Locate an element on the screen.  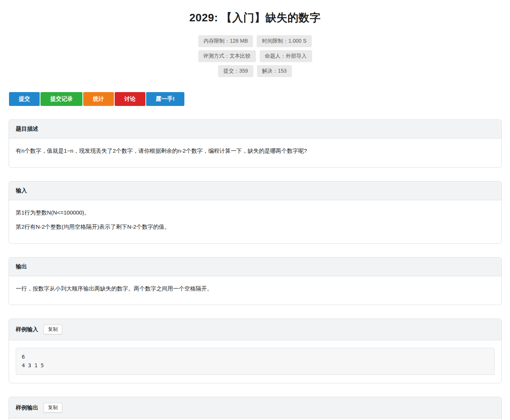
description-title: 题目描述 is located at coordinates (27, 129).